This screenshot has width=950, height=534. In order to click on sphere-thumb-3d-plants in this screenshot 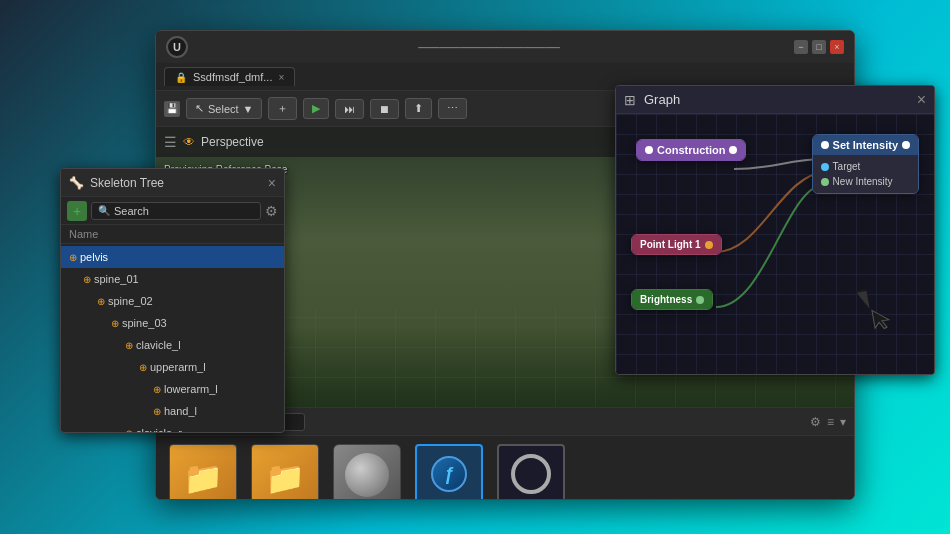, I will do `click(367, 472)`.